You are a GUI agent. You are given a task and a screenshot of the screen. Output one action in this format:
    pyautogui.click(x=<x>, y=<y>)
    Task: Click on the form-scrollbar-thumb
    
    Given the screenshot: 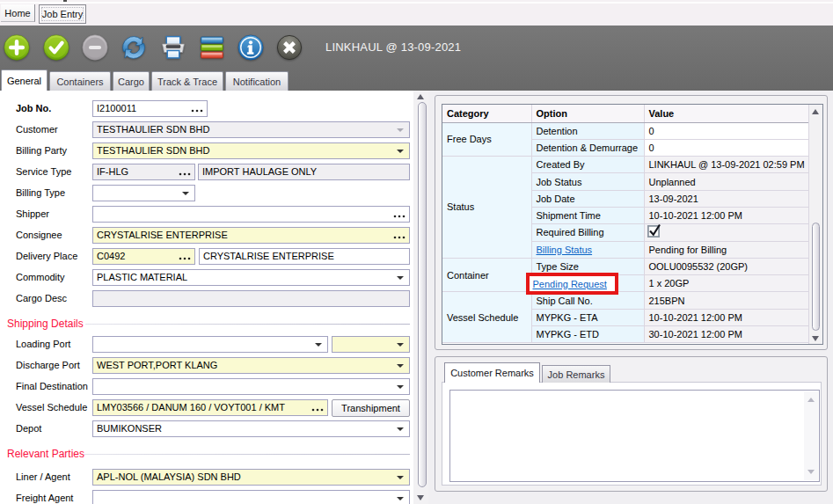 What is the action you would take?
    pyautogui.click(x=422, y=295)
    